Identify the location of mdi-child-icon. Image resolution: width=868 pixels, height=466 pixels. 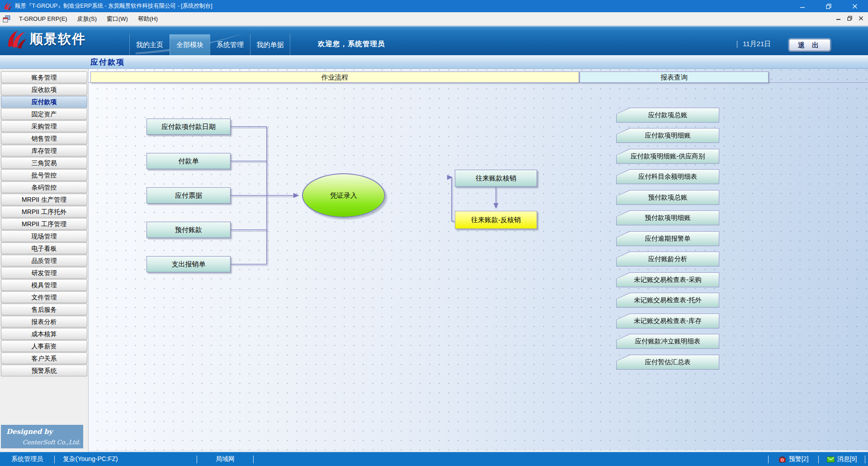
(6, 19).